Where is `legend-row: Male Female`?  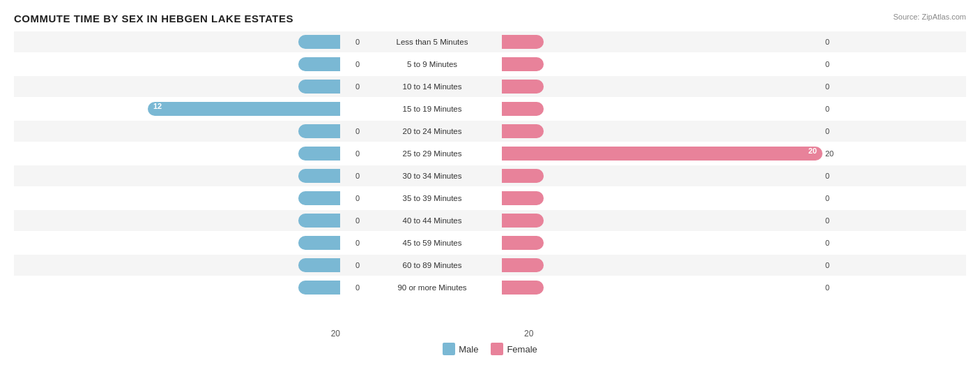
legend-row: Male Female is located at coordinates (490, 349).